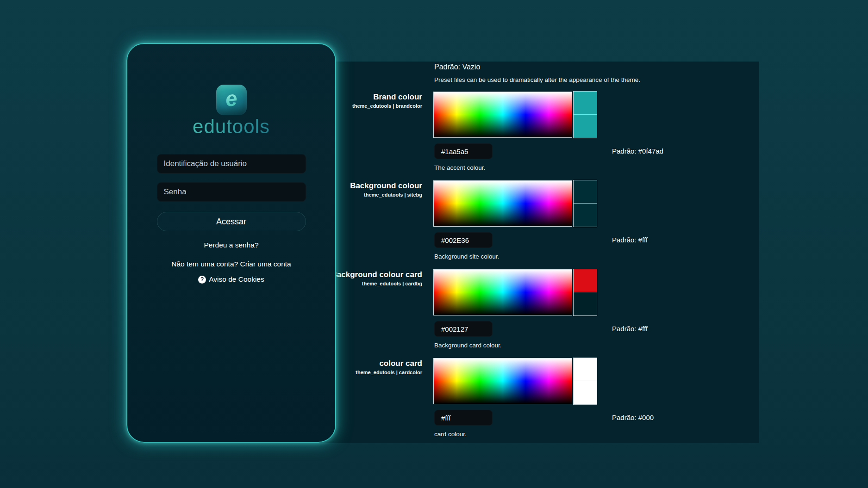 The width and height of the screenshot is (868, 488). I want to click on setting-description: Background site colour., so click(467, 256).